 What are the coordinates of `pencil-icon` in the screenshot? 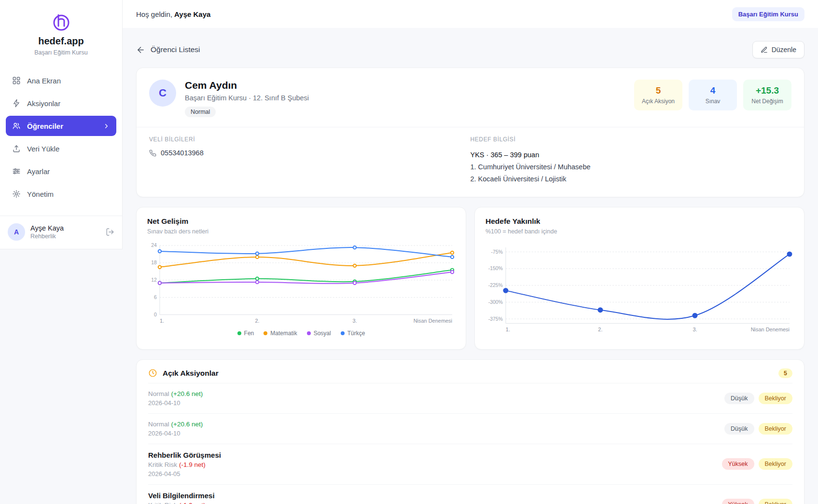 It's located at (764, 50).